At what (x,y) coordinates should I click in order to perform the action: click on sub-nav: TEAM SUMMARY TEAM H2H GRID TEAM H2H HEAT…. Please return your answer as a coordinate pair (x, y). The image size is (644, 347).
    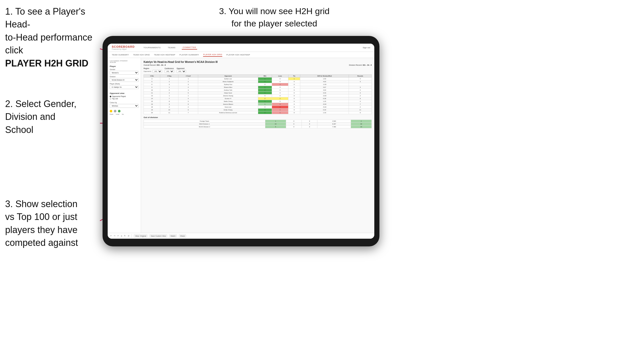
    Looking at the image, I should click on (241, 55).